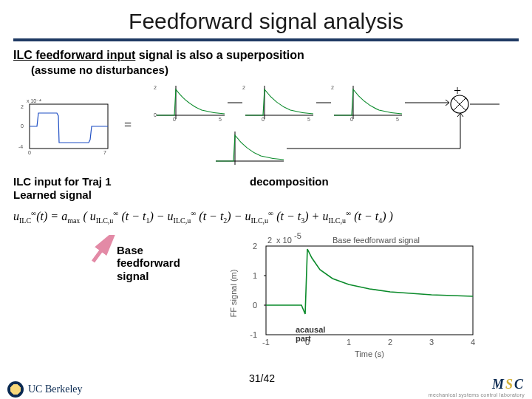 Image resolution: width=532 pixels, height=399 pixels. What do you see at coordinates (460, 104) in the screenshot?
I see `sum-node-icon` at bounding box center [460, 104].